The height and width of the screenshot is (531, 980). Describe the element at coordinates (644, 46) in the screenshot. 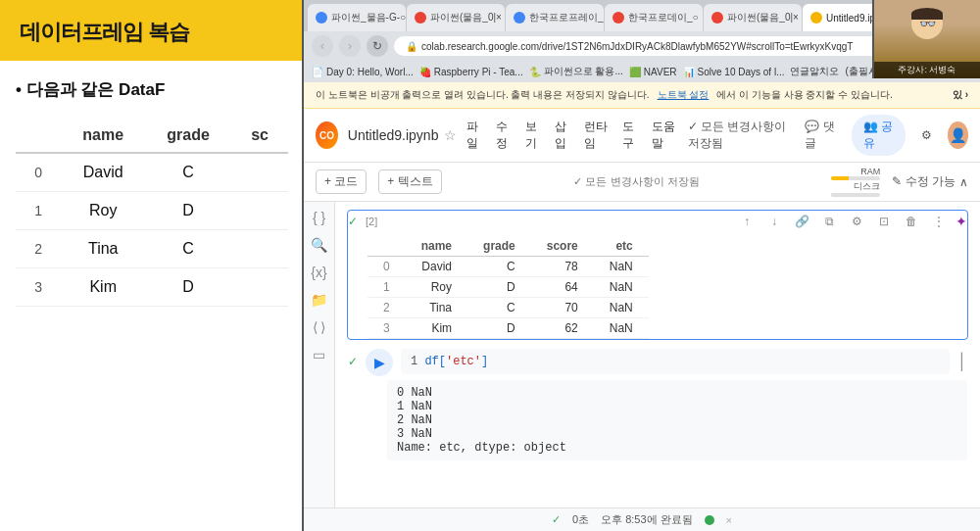

I see `address-bar: 🔒 colab.research.google.com/drive/1ST2N6…` at that location.